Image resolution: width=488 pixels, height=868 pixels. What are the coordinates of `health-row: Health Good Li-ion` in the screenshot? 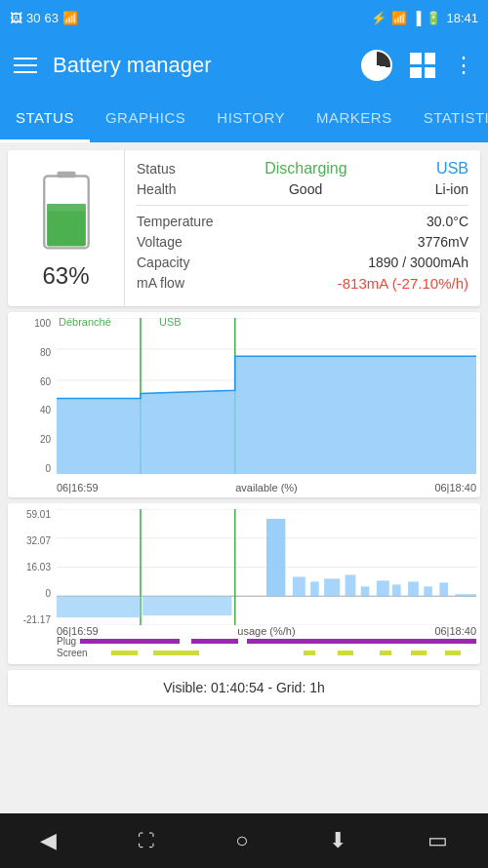 It's located at (303, 189).